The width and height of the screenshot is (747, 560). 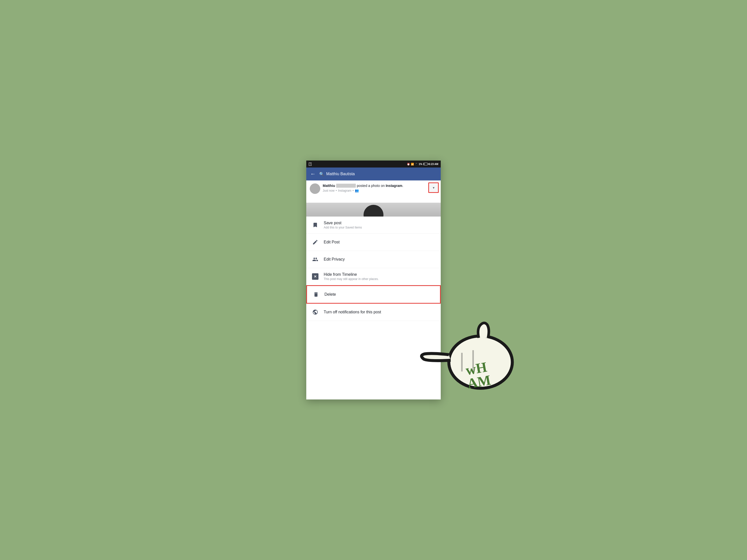 I want to click on hide-timeline-text: Hide from Timeline This post may still a…, so click(x=380, y=277).